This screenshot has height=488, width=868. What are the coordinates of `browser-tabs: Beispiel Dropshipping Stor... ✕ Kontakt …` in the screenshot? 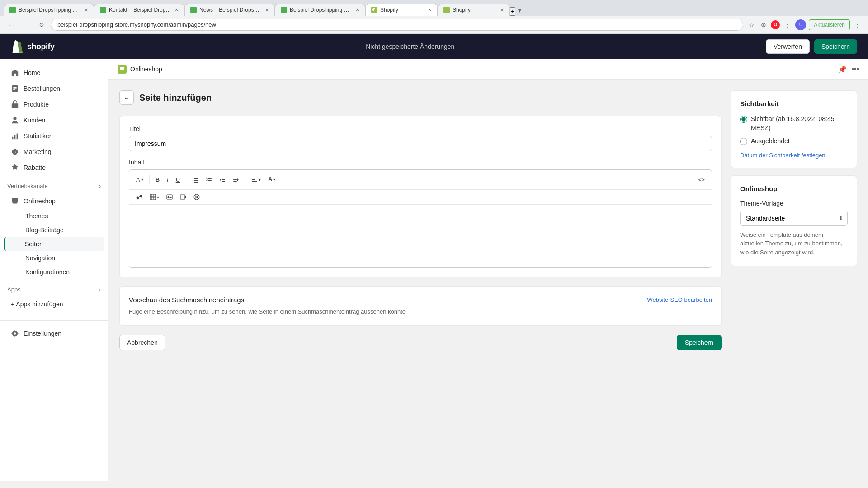 It's located at (434, 8).